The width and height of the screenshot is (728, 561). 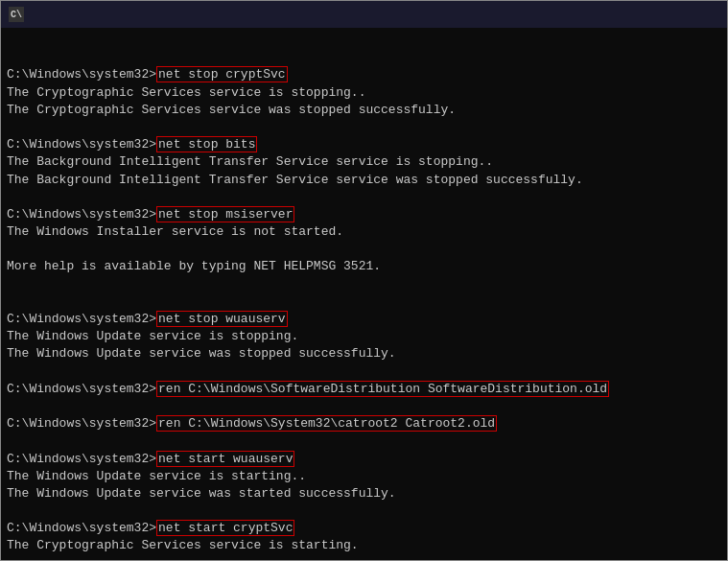 What do you see at coordinates (223, 75) in the screenshot?
I see `command-text: net stop cryptSvc` at bounding box center [223, 75].